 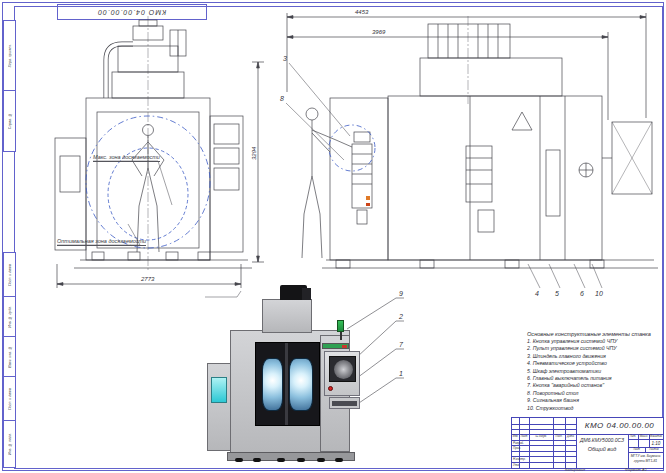 I want to click on format-label: Формат A1, so click(x=636, y=470).